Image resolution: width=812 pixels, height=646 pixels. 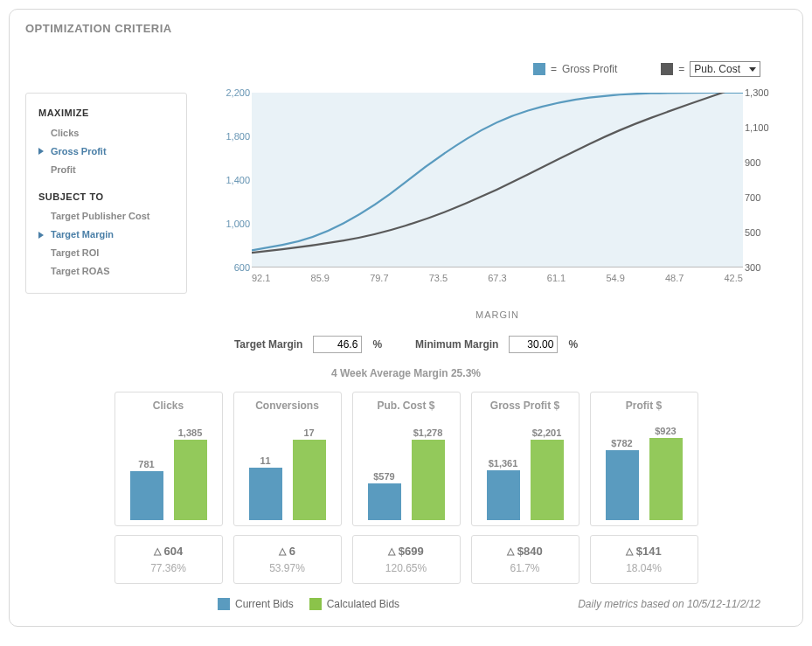 I want to click on current-value: $782, so click(x=621, y=443).